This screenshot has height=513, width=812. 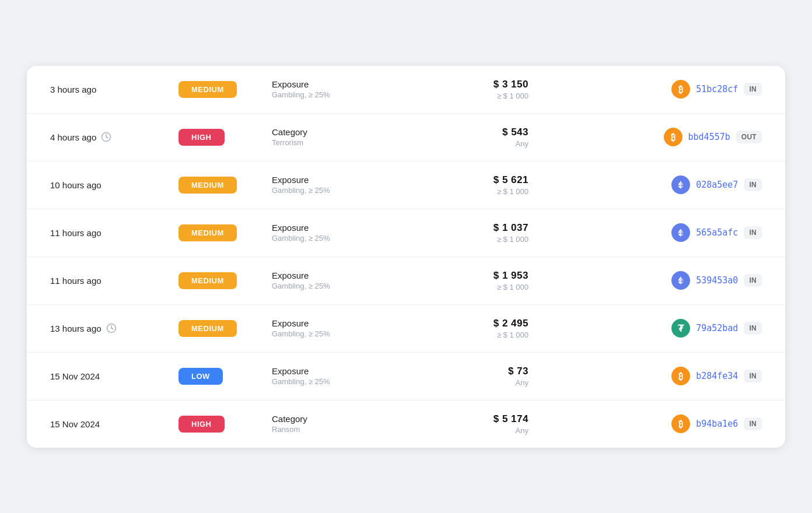 I want to click on address-text: 028a5ee7, so click(x=717, y=185).